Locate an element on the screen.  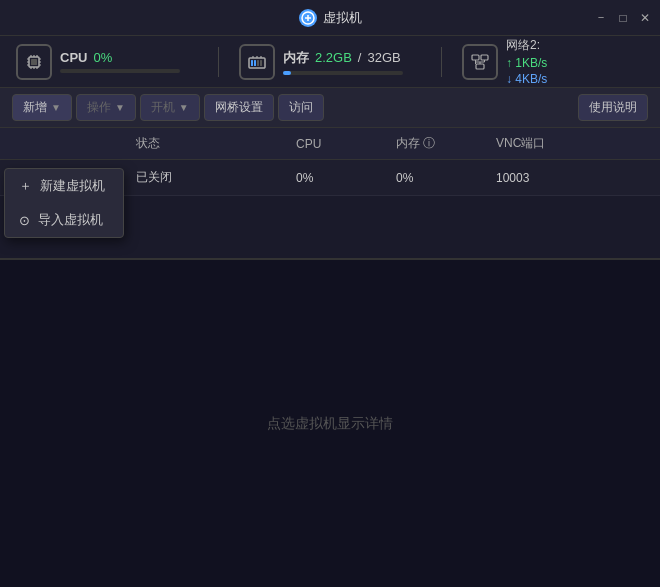
power-arrow: ▼ is located at coordinates (184, 108).